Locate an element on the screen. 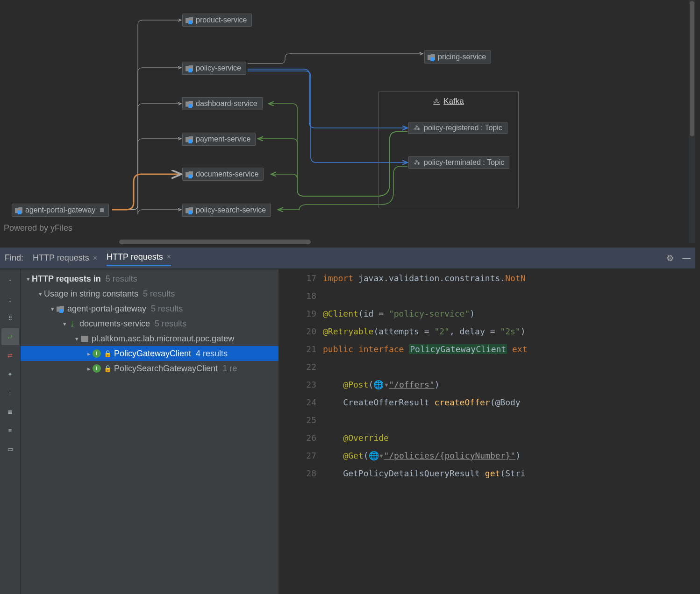 The width and height of the screenshot is (700, 594). vertical-scrollbar-thumb is located at coordinates (692, 69).